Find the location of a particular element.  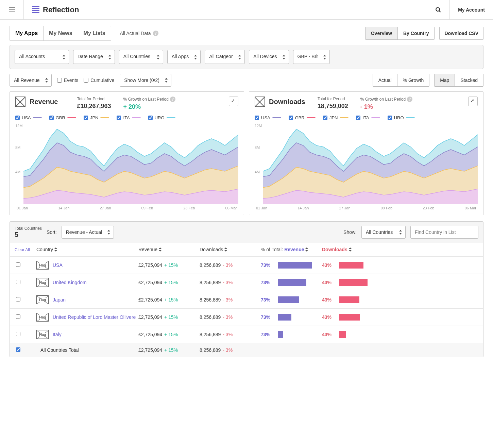

table-row: FlagJapan £2,725,094+ 15% 8,256,889- 3% … is located at coordinates (247, 300).